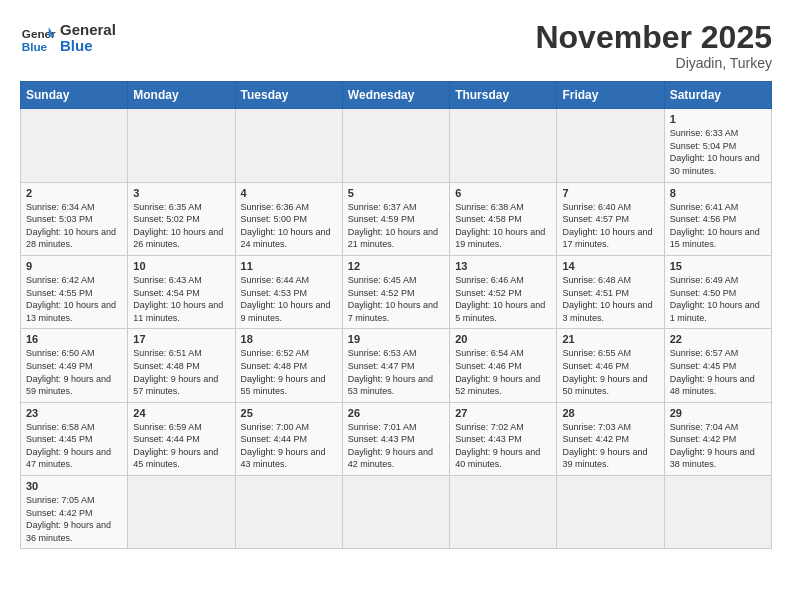 This screenshot has height=612, width=792. What do you see at coordinates (396, 96) in the screenshot?
I see `day-header-wednesday: Wednesday` at bounding box center [396, 96].